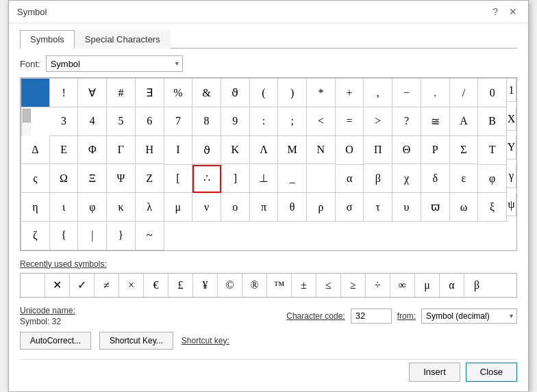 The height and width of the screenshot is (392, 537). Describe the element at coordinates (36, 236) in the screenshot. I see `symbol-cell: ζ` at that location.